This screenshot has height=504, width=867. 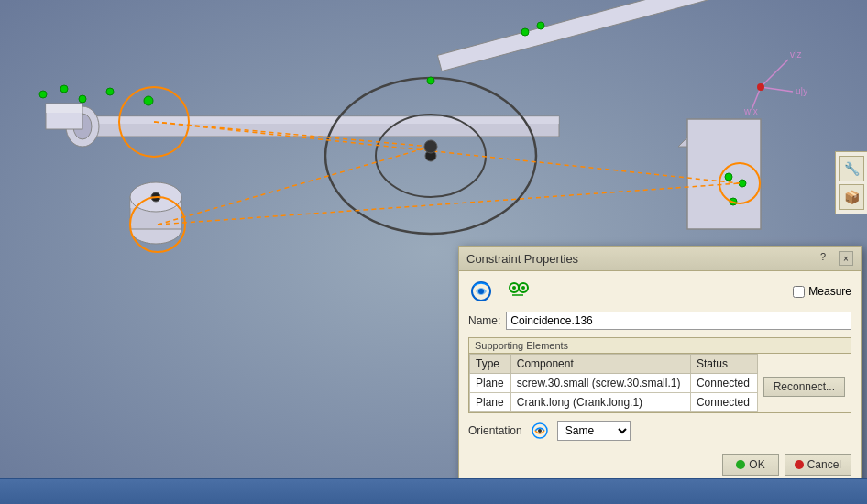 What do you see at coordinates (804, 365) in the screenshot?
I see `col-actions` at bounding box center [804, 365].